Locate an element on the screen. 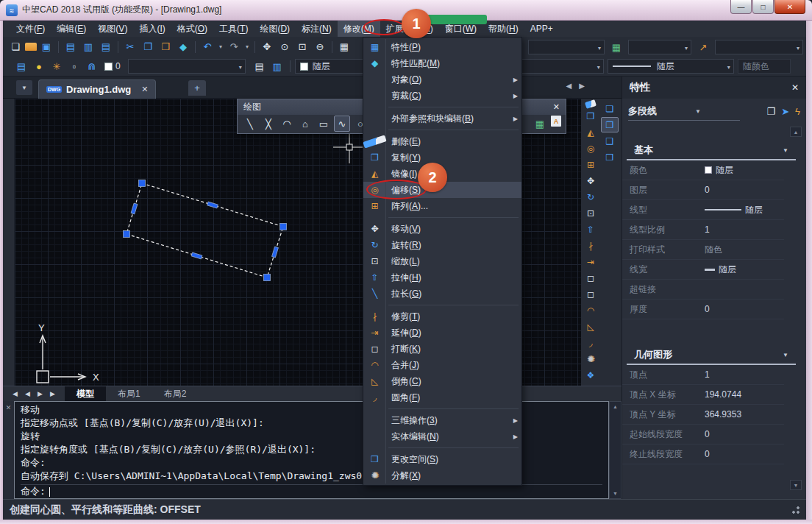 This screenshot has height=524, width=812. stretch-icon: ⇧ is located at coordinates (591, 230).